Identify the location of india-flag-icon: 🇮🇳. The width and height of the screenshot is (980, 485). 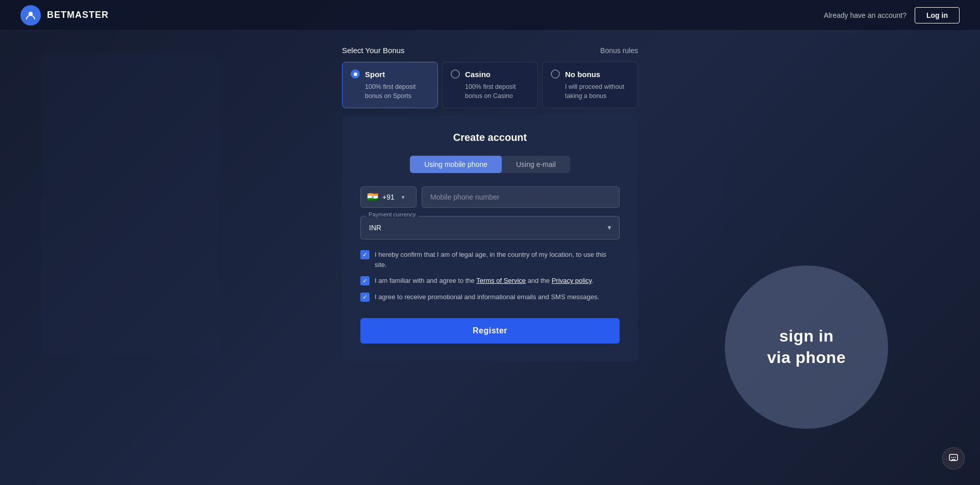
(373, 197).